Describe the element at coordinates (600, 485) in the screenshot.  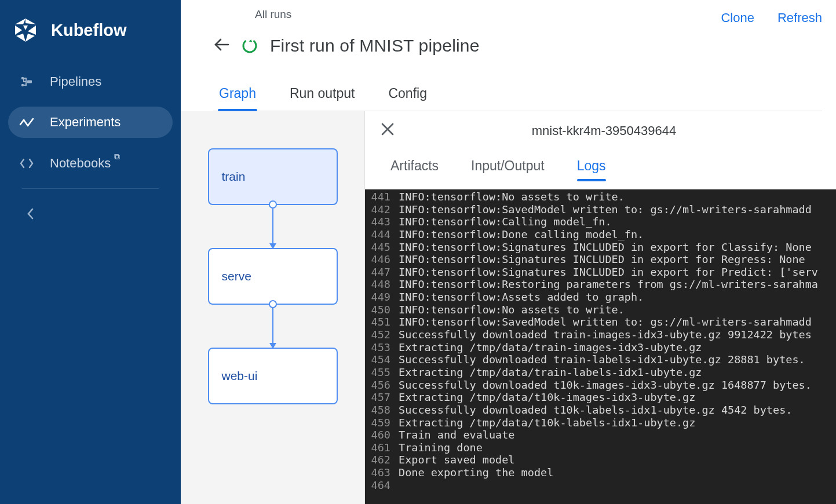
I see `log-line: 464` at that location.